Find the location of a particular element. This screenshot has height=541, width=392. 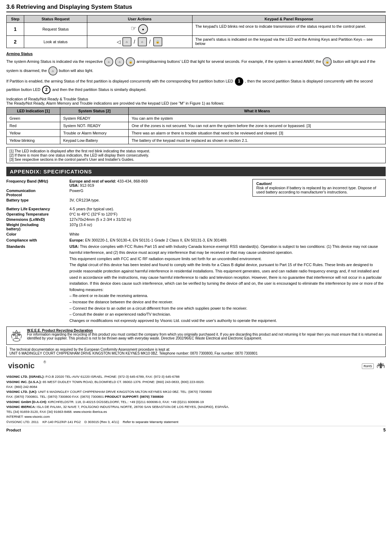

spec-battery-life-value: 4-5 years (for typical use). is located at coordinates (228, 209).